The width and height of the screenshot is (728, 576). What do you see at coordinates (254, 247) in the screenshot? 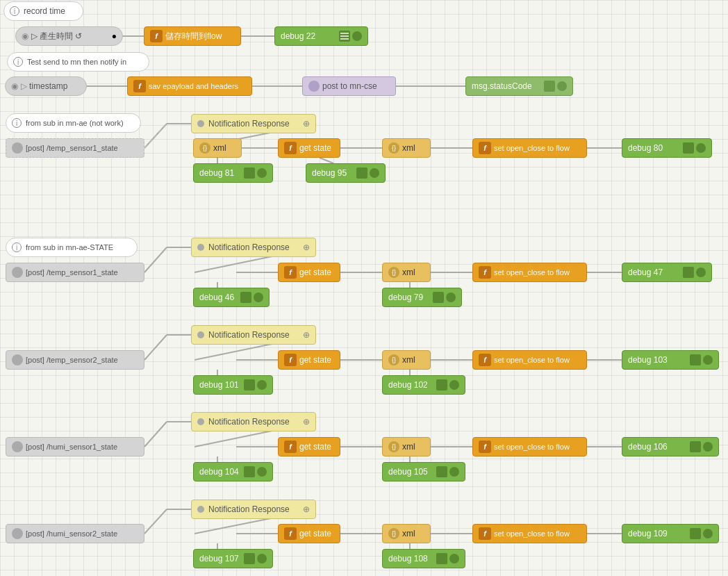
I see `notification-response-2: Notification Response ⊕` at bounding box center [254, 247].